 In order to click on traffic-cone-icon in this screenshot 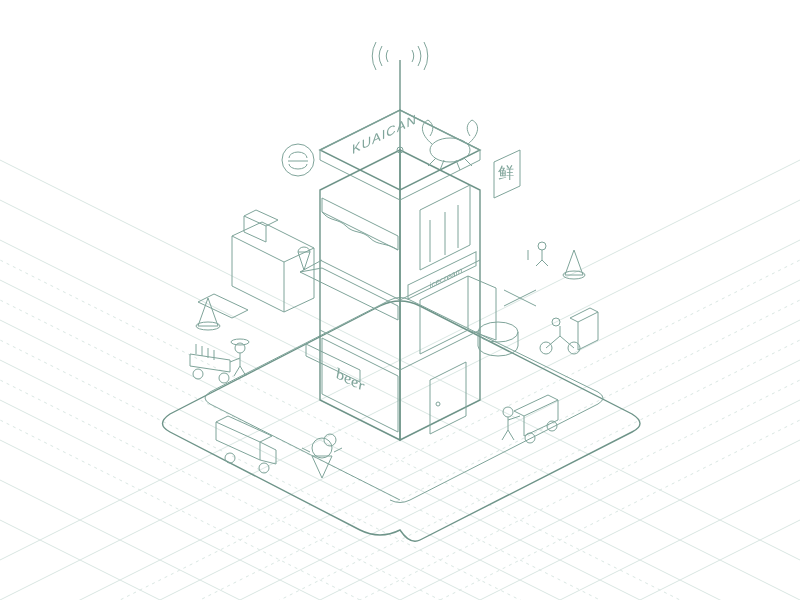, I will do `click(574, 264)`.